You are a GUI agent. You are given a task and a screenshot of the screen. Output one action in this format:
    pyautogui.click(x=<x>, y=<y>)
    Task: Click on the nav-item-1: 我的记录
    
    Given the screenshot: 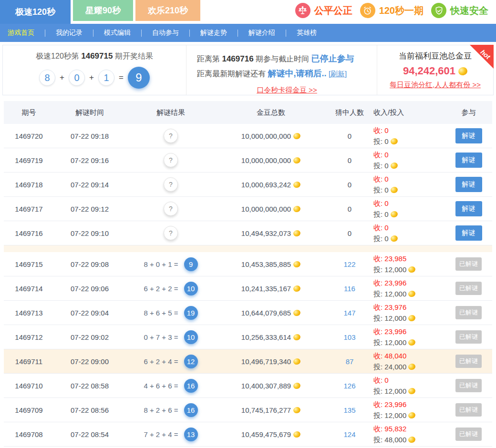 What is the action you would take?
    pyautogui.click(x=69, y=33)
    